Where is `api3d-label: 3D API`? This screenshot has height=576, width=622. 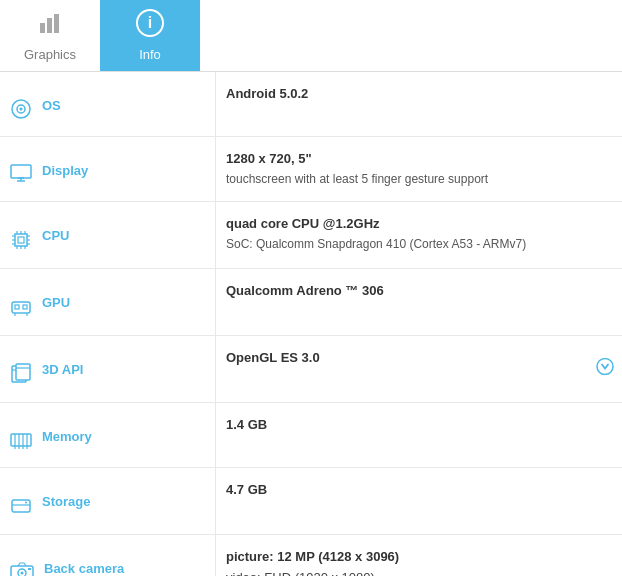 api3d-label: 3D API is located at coordinates (62, 370).